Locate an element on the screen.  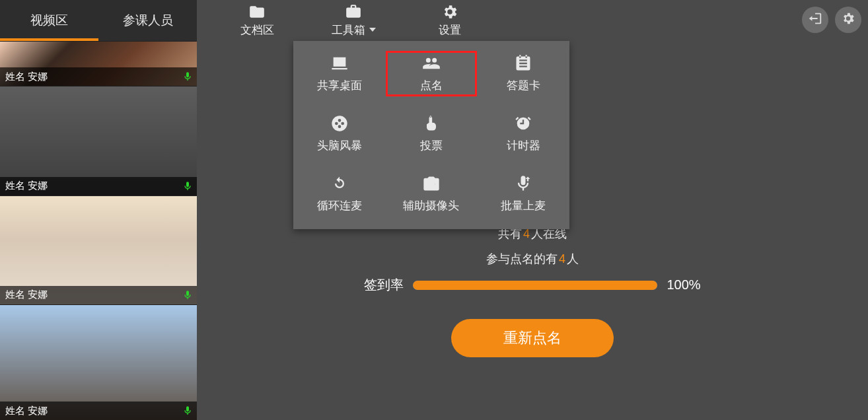
rollcall-progress-fill is located at coordinates (535, 285).